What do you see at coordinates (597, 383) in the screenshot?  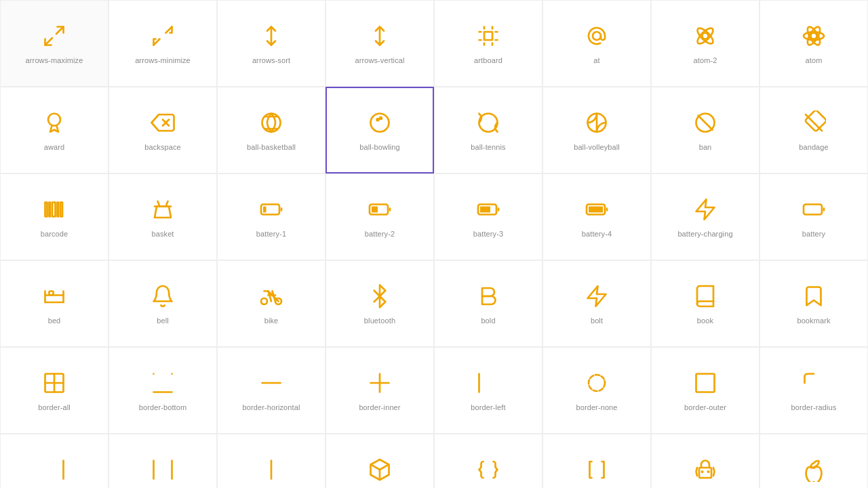 I see `border-none-icon` at bounding box center [597, 383].